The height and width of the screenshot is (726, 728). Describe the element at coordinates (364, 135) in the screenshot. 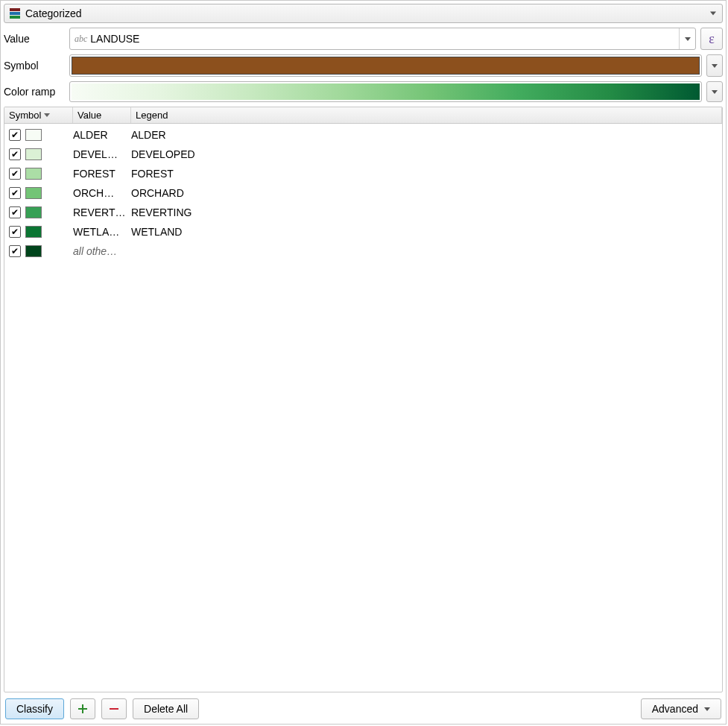

I see `table-row: ✔ALDERALDER` at that location.